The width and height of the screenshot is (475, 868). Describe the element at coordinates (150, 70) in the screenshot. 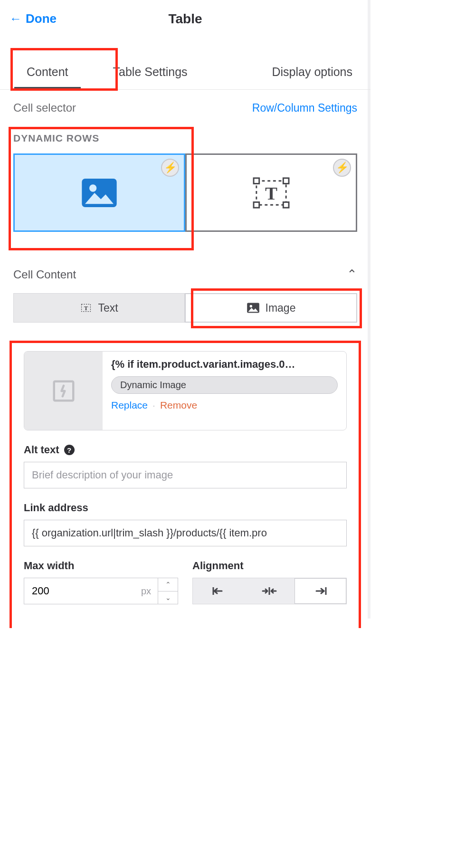

I see `tab-table-settings: Table Settings` at that location.